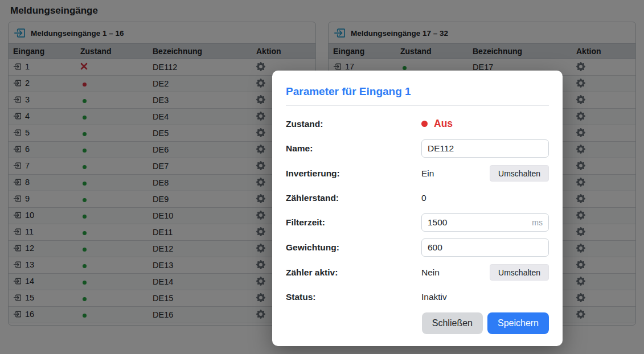  Describe the element at coordinates (417, 173) in the screenshot. I see `field-row-invertierung: Invertierung:EinUmschalten` at that location.